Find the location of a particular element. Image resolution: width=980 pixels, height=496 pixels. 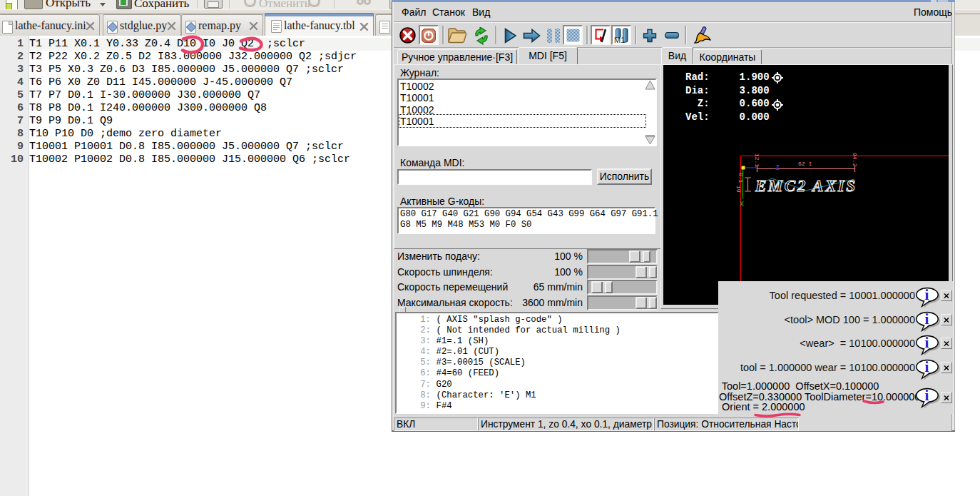

svg-text: 94.2 is located at coordinates (854, 160).